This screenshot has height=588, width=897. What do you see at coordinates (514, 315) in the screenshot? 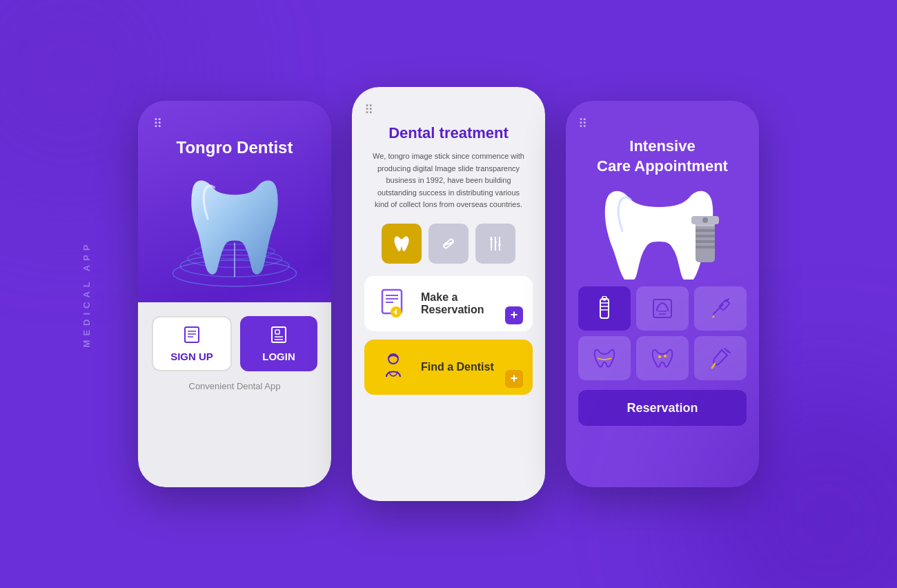
I see `reservation-plus-btn: +` at bounding box center [514, 315].